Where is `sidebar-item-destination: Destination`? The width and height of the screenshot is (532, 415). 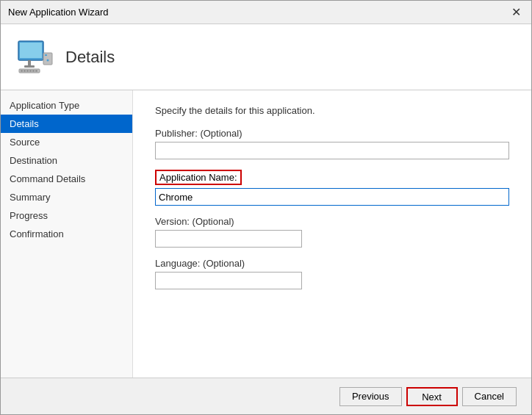
sidebar-item-destination: Destination is located at coordinates (66, 160).